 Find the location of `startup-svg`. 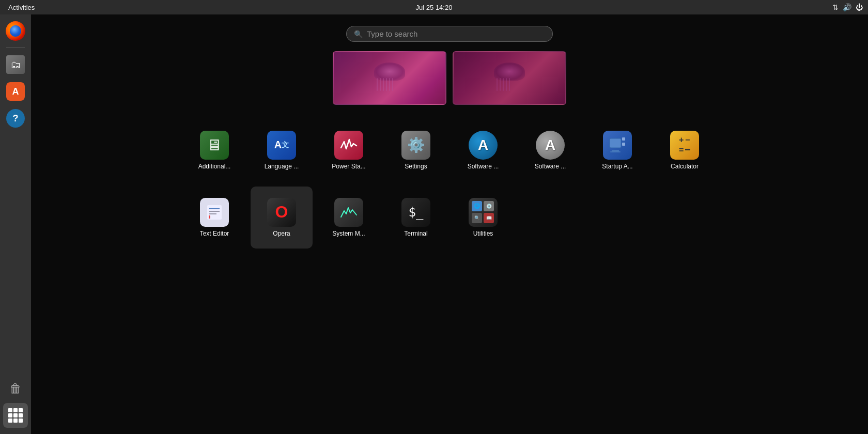

startup-svg is located at coordinates (617, 145).